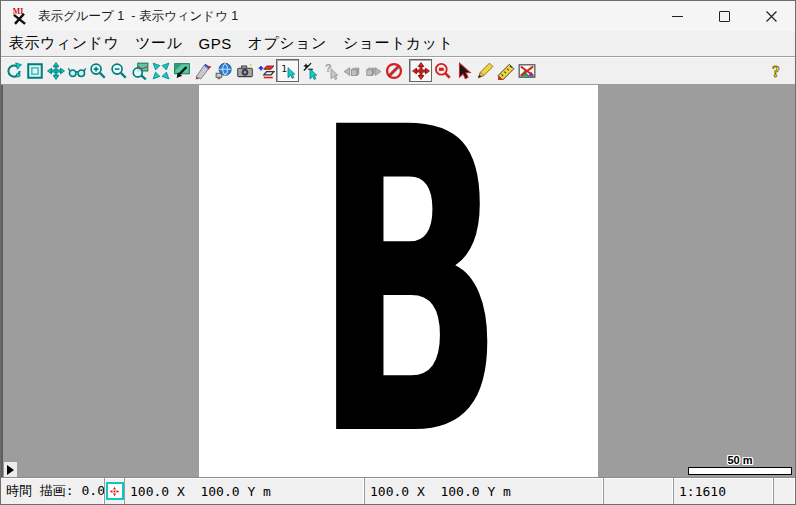 The height and width of the screenshot is (505, 796). What do you see at coordinates (34, 71) in the screenshot?
I see `full-view-button` at bounding box center [34, 71].